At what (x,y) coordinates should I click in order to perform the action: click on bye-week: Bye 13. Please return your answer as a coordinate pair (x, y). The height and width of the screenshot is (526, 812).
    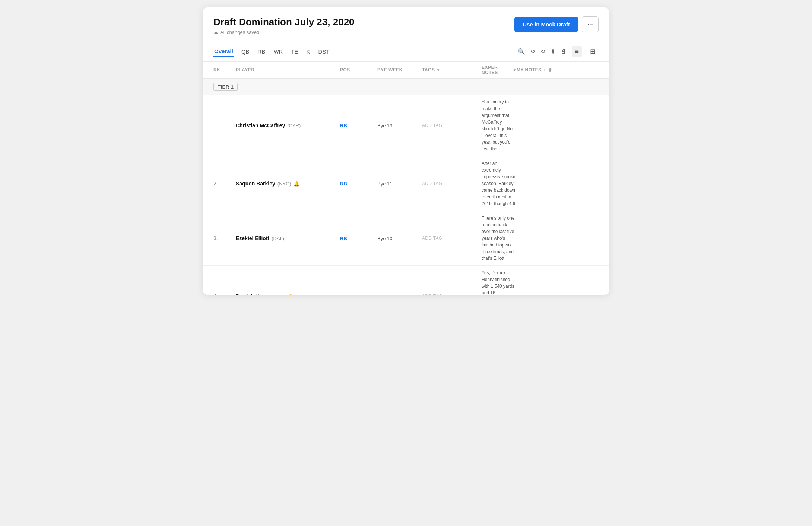
    Looking at the image, I should click on (400, 126).